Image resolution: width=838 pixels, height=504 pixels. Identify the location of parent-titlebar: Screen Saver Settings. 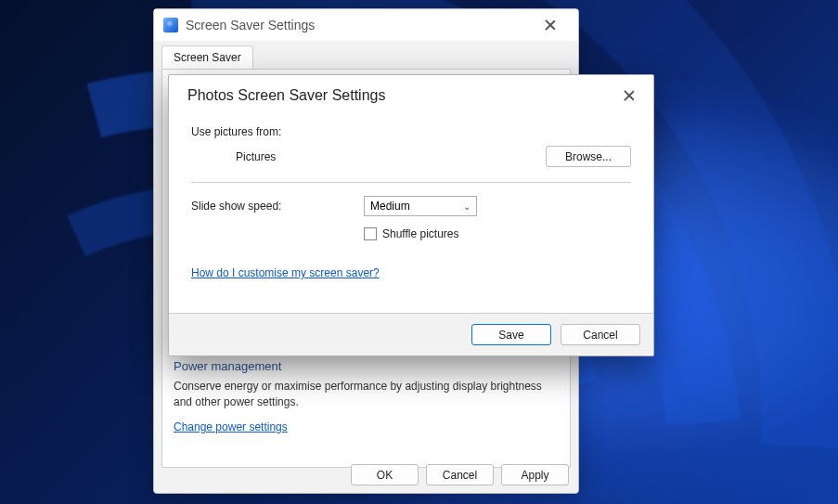
(366, 25).